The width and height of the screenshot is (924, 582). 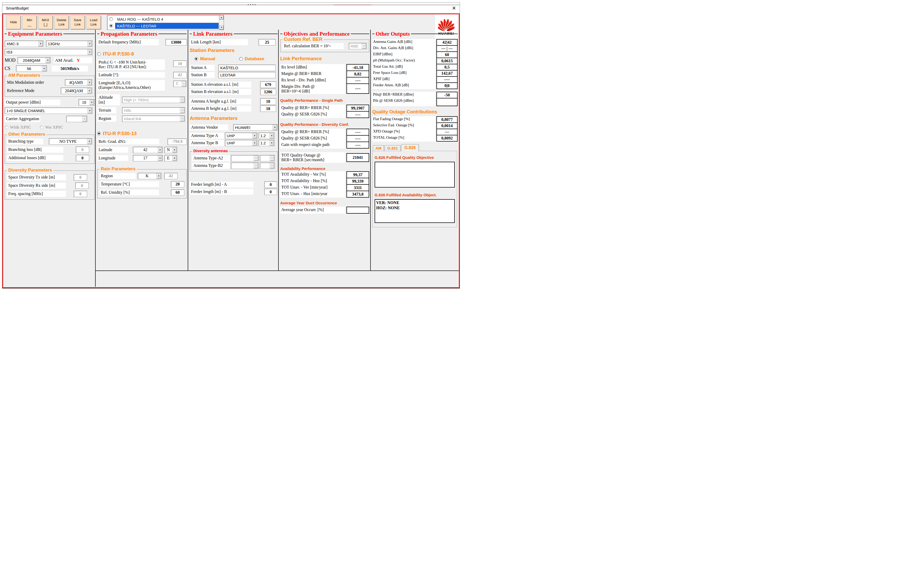 I want to click on itur-p530-8-label: ITU-R P.530-8, so click(x=118, y=54).